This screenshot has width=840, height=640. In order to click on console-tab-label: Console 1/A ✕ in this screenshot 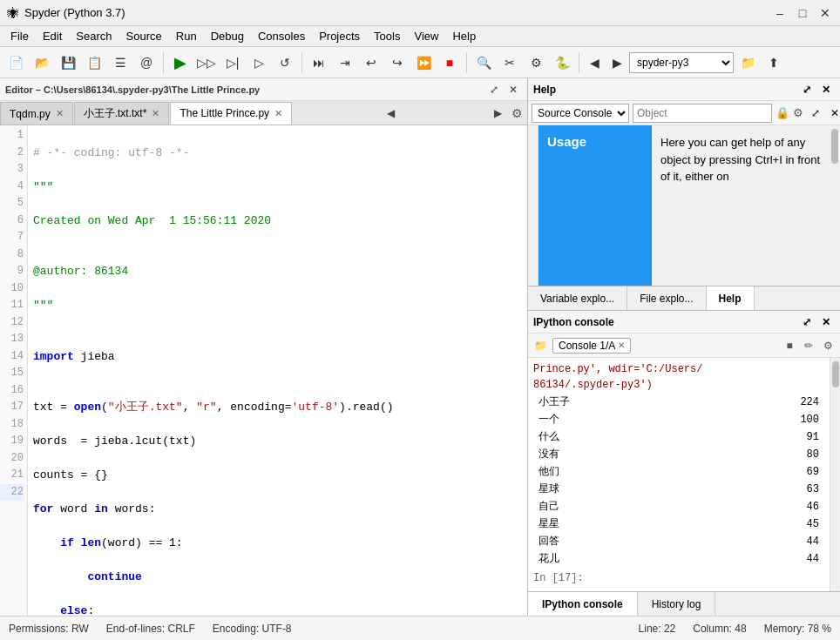, I will do `click(592, 346)`.